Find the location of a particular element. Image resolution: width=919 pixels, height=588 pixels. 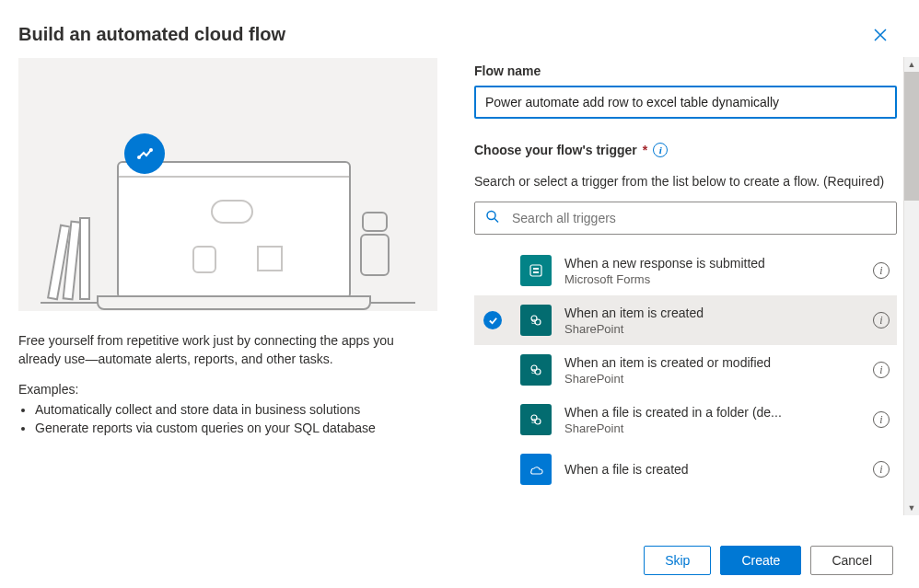

close-button is located at coordinates (880, 37).